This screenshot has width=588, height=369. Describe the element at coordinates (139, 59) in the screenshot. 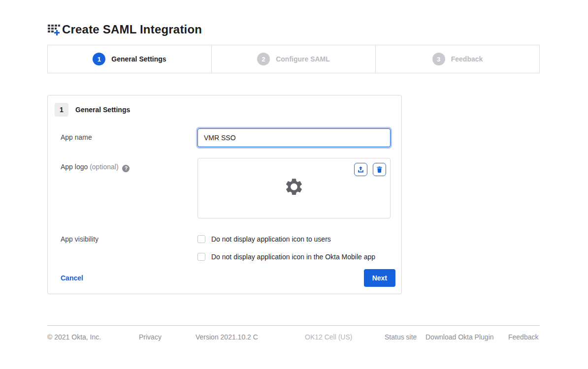

I see `step-label: General Settings` at that location.